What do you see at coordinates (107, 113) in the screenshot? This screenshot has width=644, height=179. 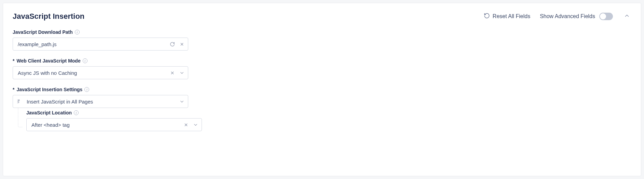 I see `label-js-location: JavaScript Location i` at bounding box center [107, 113].